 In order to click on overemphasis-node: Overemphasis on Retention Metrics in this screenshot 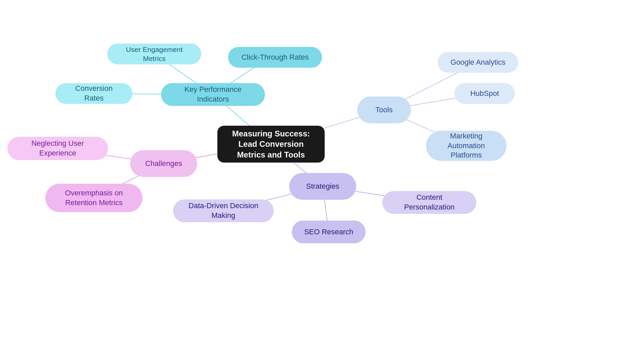, I will do `click(94, 198)`.